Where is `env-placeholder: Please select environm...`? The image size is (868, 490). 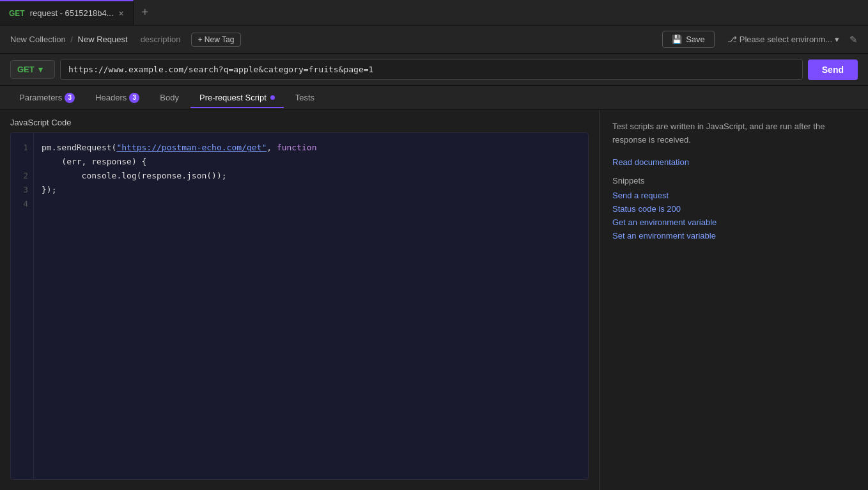 env-placeholder: Please select environm... is located at coordinates (786, 40).